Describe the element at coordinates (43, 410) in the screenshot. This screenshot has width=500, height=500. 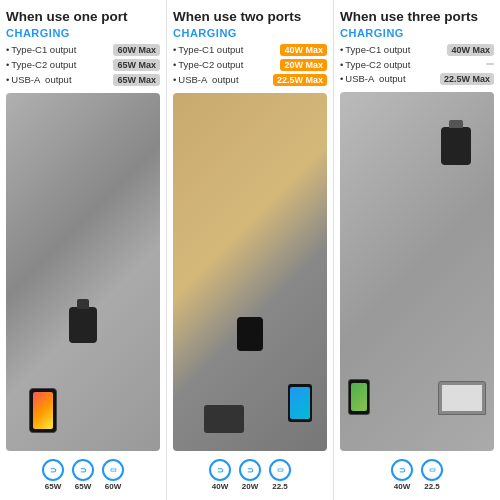
I see `col1-phone` at that location.